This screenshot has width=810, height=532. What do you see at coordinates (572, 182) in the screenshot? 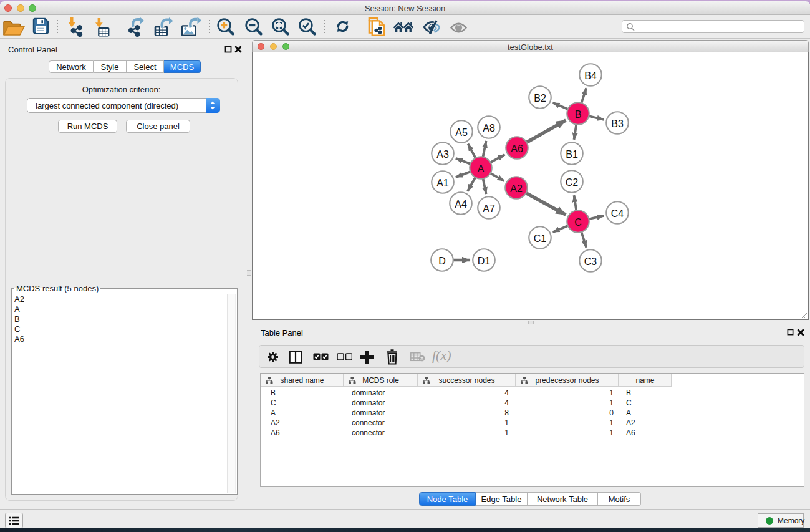
I see `svg-text: C2` at bounding box center [572, 182].